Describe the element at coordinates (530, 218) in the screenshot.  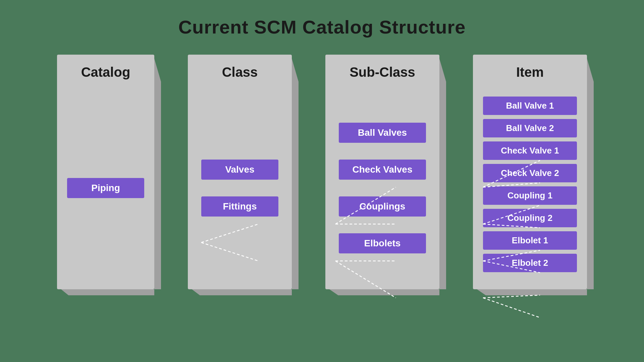
I see `item-coupling-2: Coupling 2` at that location.